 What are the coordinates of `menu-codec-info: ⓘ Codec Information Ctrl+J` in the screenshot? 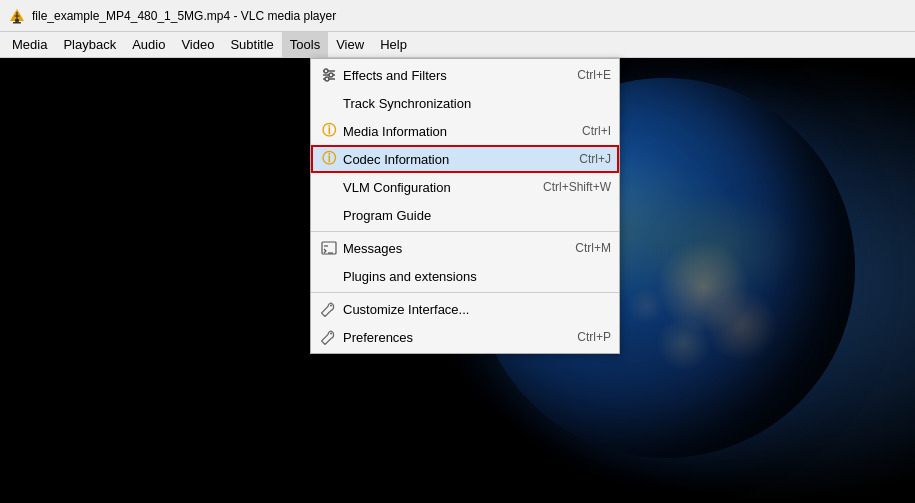 It's located at (465, 159).